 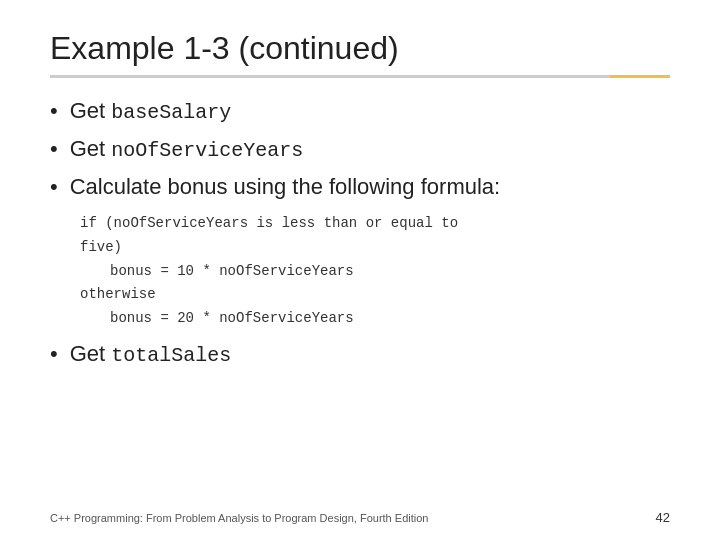 I want to click on bullet-item-4: • Get totalSales, so click(x=360, y=354).